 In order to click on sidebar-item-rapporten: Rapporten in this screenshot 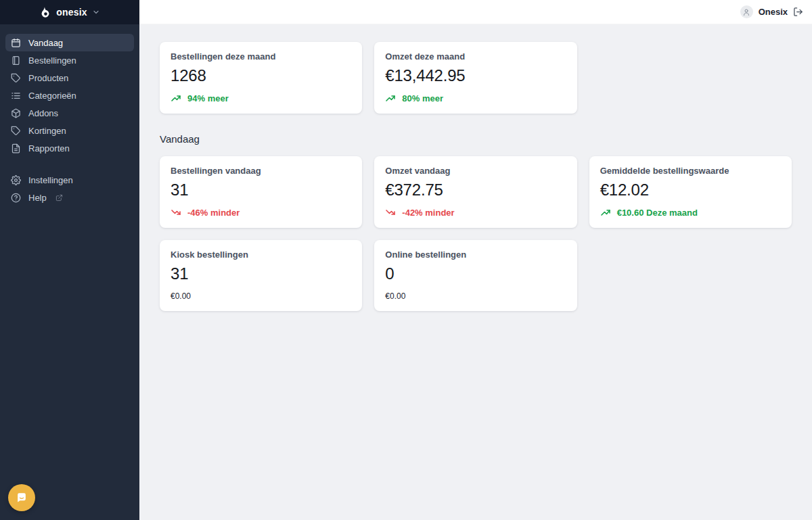, I will do `click(70, 148)`.